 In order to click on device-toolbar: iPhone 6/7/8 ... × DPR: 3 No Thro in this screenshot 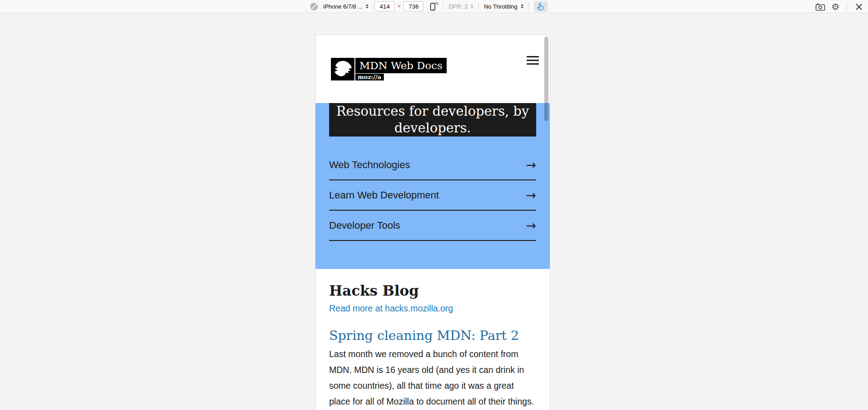, I will do `click(434, 6)`.